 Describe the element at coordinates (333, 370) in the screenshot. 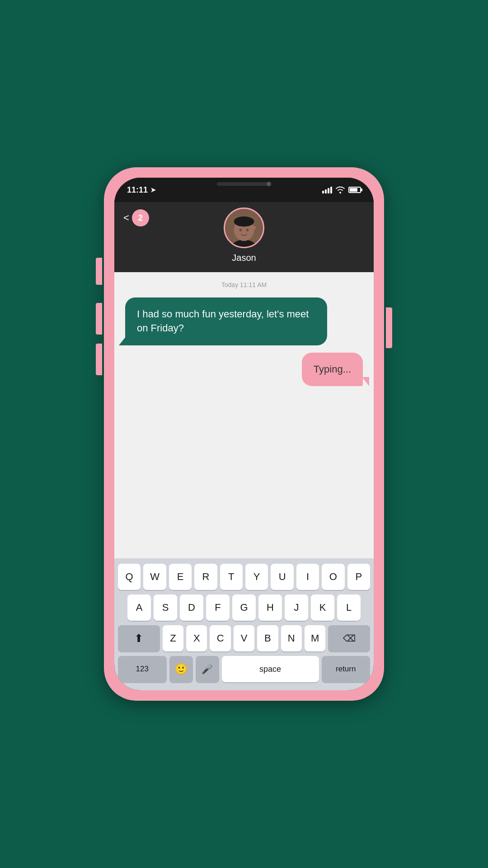

I see `sent-message-bubble: Typing...` at that location.